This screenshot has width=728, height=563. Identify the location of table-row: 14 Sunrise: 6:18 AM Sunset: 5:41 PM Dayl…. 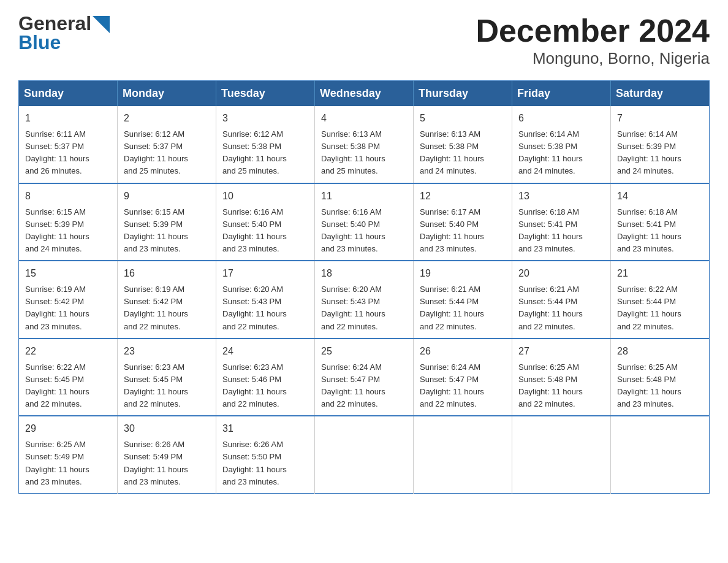
(661, 222).